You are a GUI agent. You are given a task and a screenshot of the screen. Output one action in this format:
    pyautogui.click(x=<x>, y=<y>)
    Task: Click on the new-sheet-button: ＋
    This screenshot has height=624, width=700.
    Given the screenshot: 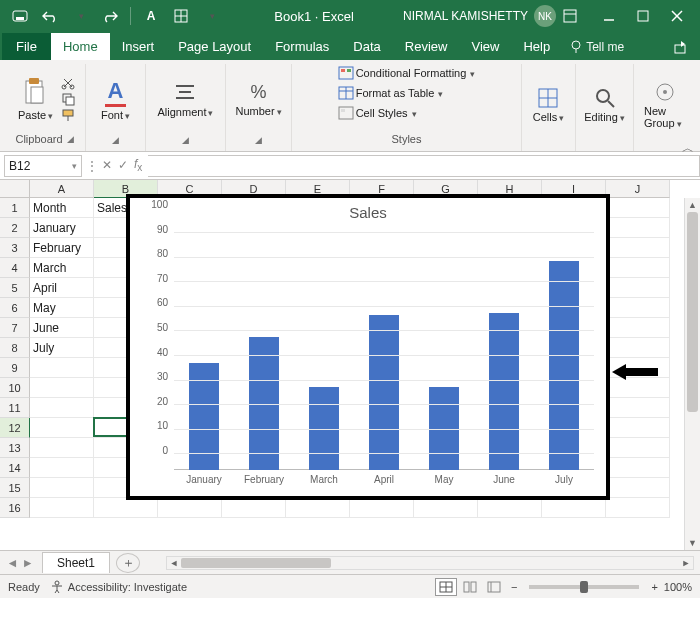 What is the action you would take?
    pyautogui.click(x=128, y=563)
    